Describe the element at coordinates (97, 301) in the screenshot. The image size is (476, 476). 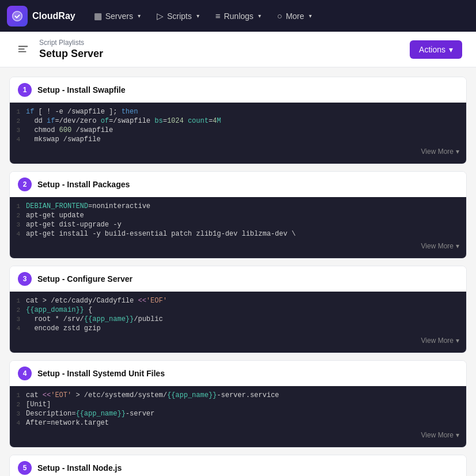
I see `line-code: cat > /etc/caddy/Caddyfile <<'EOF'` at that location.